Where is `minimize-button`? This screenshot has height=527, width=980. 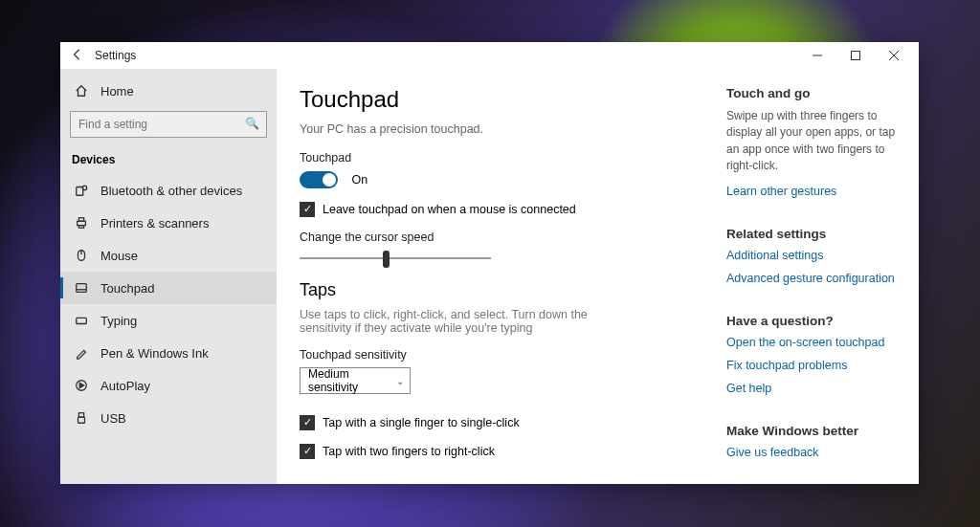 minimize-button is located at coordinates (817, 55).